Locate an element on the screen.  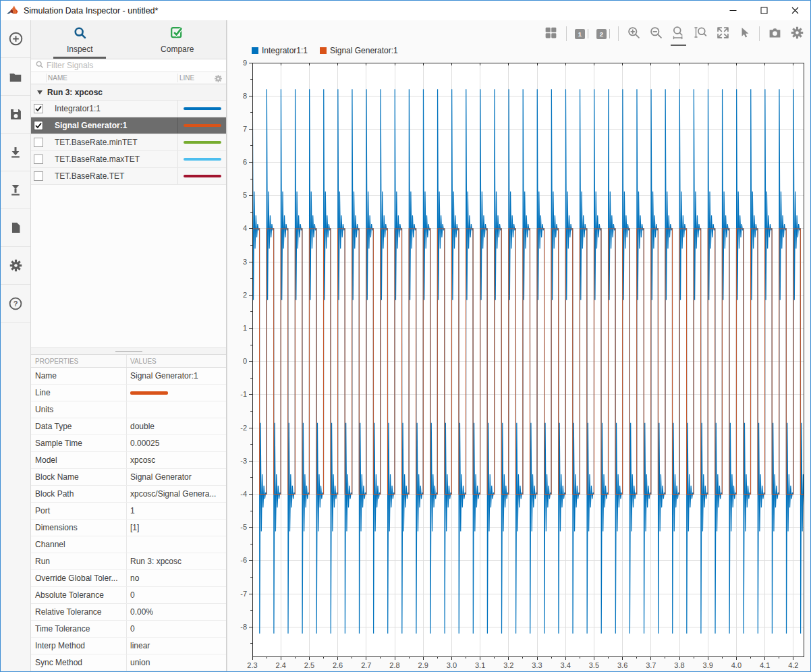
import-icon is located at coordinates (16, 152).